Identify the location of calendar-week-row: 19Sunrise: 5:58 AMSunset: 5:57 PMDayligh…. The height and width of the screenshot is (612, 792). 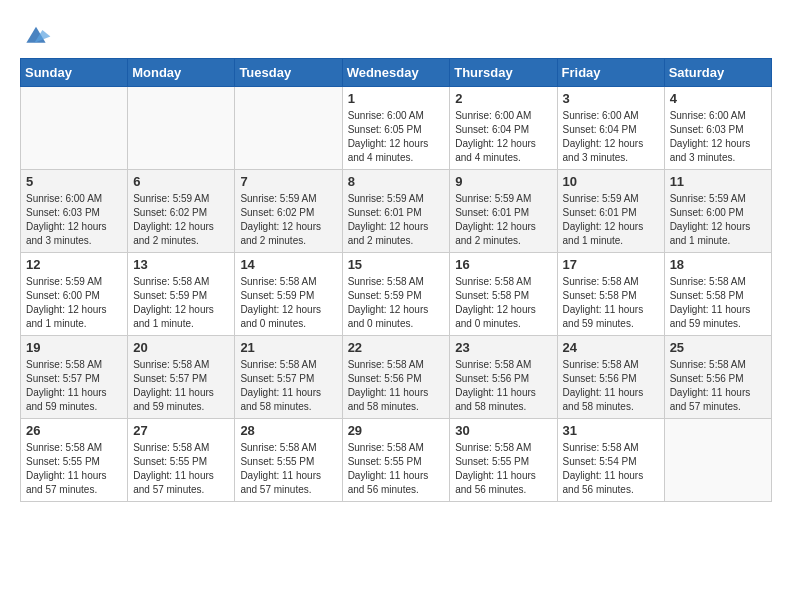
(396, 378).